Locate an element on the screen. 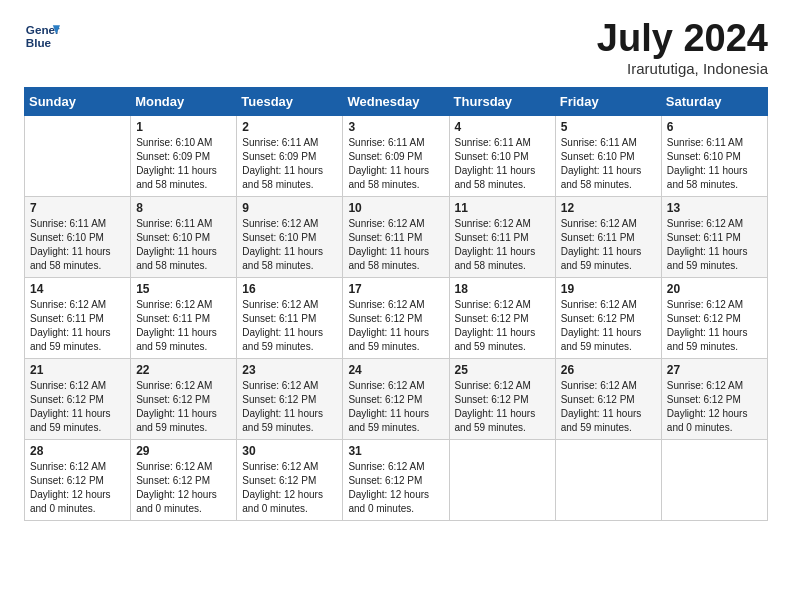  day-number: 12 is located at coordinates (608, 208).